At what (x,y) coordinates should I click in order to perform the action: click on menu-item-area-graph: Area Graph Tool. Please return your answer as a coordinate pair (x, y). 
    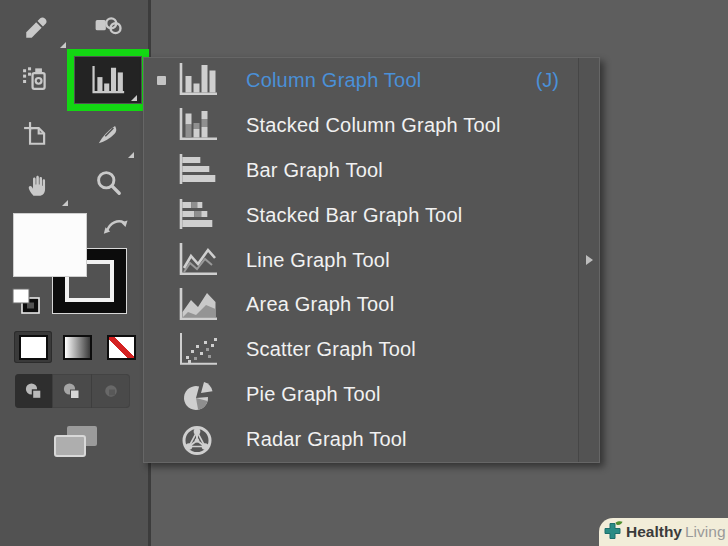
    Looking at the image, I should click on (362, 304).